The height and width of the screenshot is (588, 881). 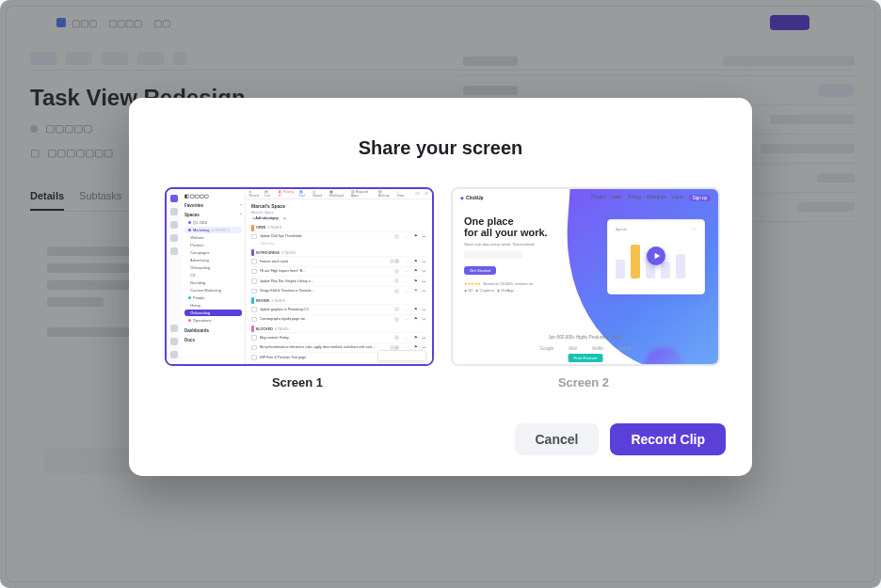 I want to click on record-clip-button: Record Clip, so click(x=668, y=438).